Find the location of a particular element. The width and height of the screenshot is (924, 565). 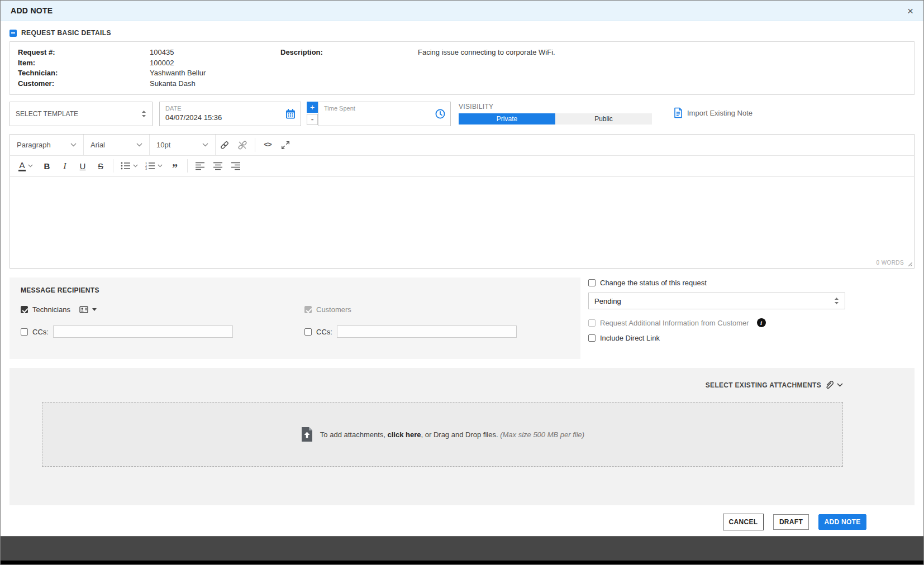

technicians-label: Technicians is located at coordinates (51, 309).